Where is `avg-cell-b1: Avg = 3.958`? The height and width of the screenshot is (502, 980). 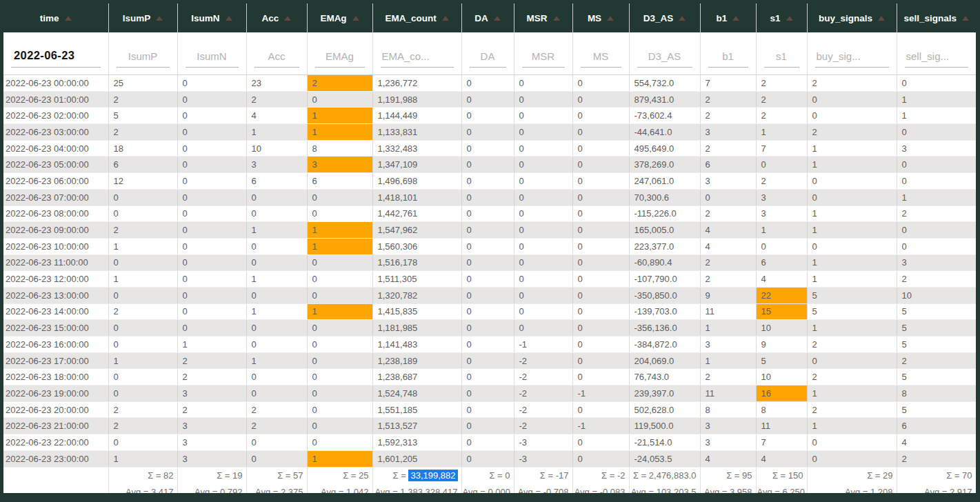 avg-cell-b1: Avg = 3.958 is located at coordinates (728, 489).